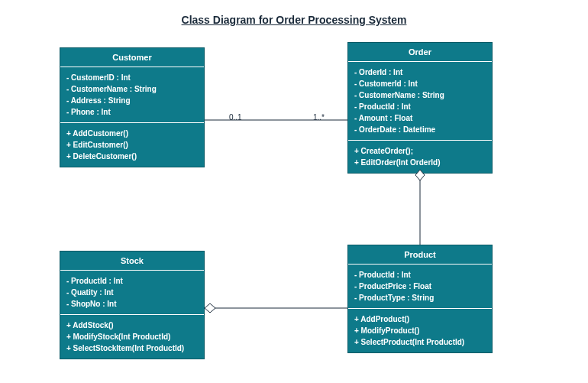  What do you see at coordinates (132, 58) in the screenshot?
I see `class-customer-name: Customer` at bounding box center [132, 58].